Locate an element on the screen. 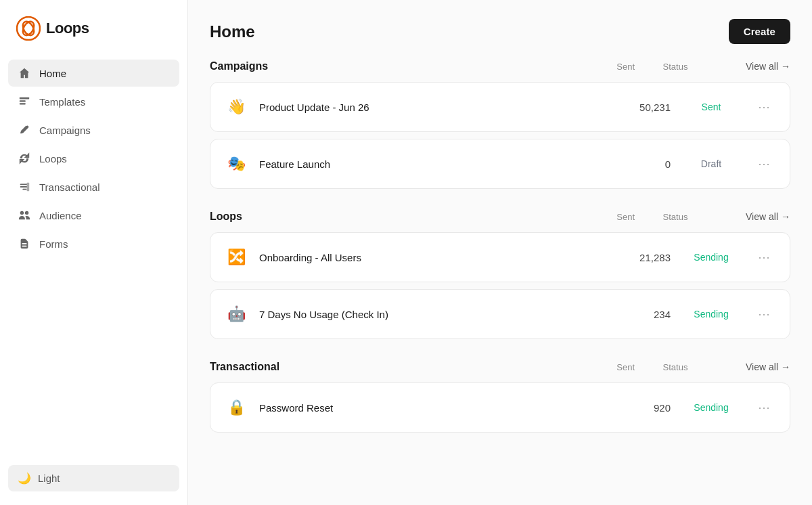 This screenshot has width=812, height=505. transactional-icon is located at coordinates (24, 187).